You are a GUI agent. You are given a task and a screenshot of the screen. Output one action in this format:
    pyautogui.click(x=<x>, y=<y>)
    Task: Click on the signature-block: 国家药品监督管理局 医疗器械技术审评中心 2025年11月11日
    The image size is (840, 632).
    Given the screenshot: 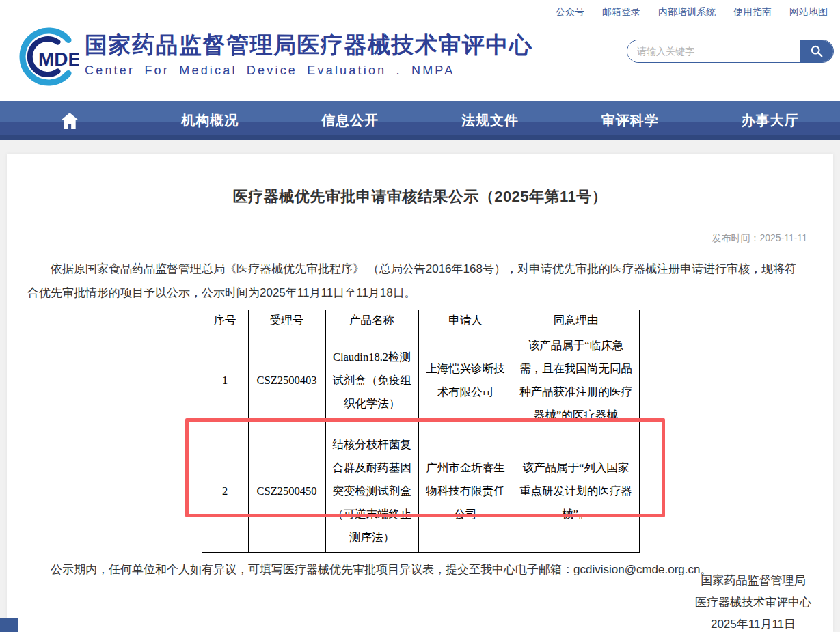 What is the action you would take?
    pyautogui.click(x=753, y=601)
    